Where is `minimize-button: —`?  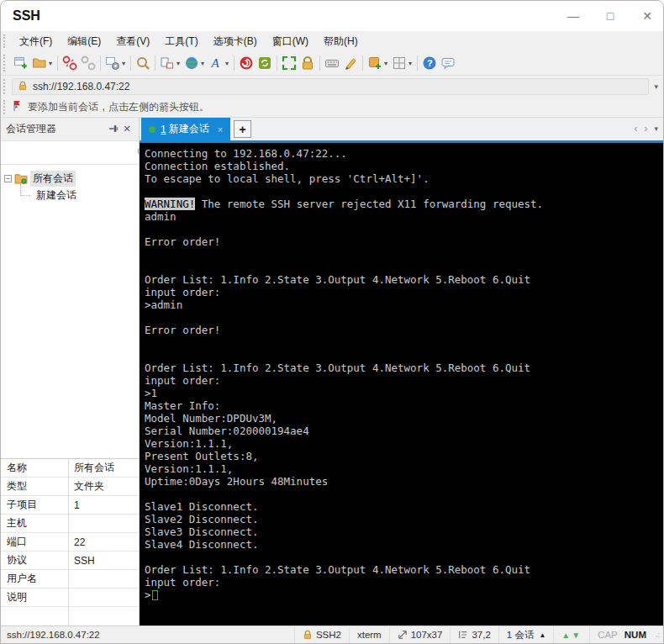
minimize-button: — is located at coordinates (573, 16).